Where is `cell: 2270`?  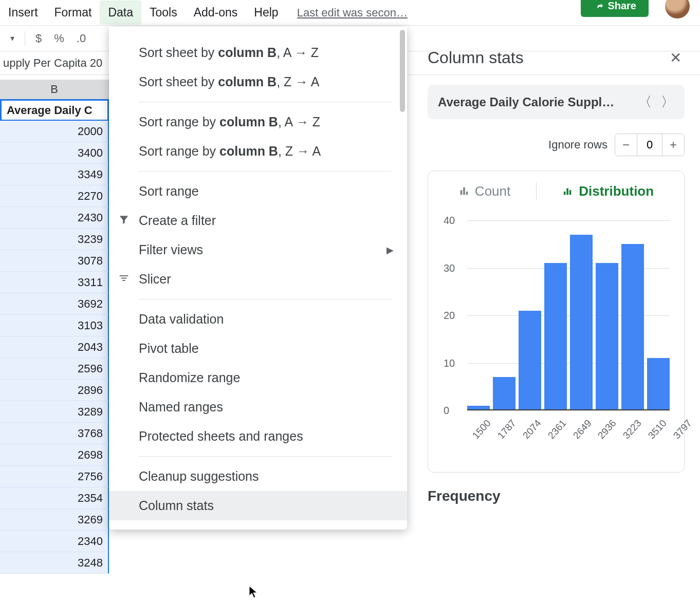
cell: 2270 is located at coordinates (54, 196).